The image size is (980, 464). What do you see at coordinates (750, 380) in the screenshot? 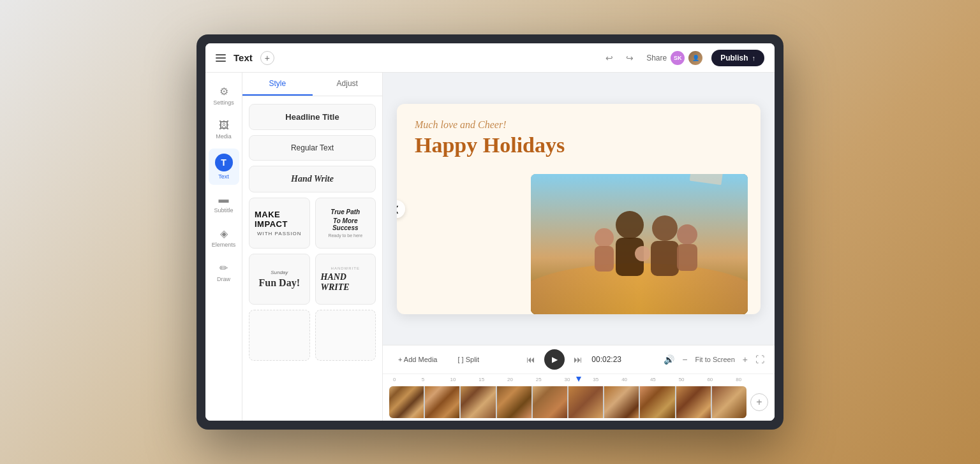
I see `ruler-80: 80` at bounding box center [750, 380].